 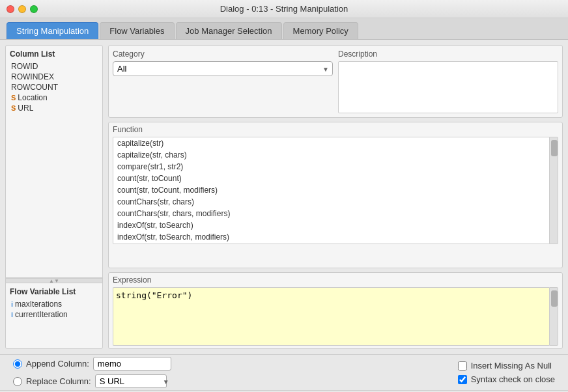 What do you see at coordinates (59, 382) in the screenshot?
I see `replace-column-label: Replace Column:` at bounding box center [59, 382].